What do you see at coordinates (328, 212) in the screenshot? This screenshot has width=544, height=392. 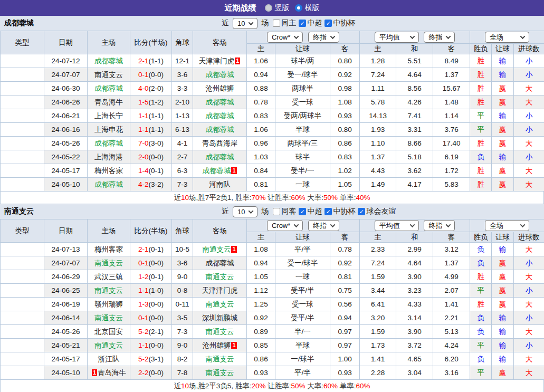 I see `checkbox-checked-icon: ✓` at bounding box center [328, 212].